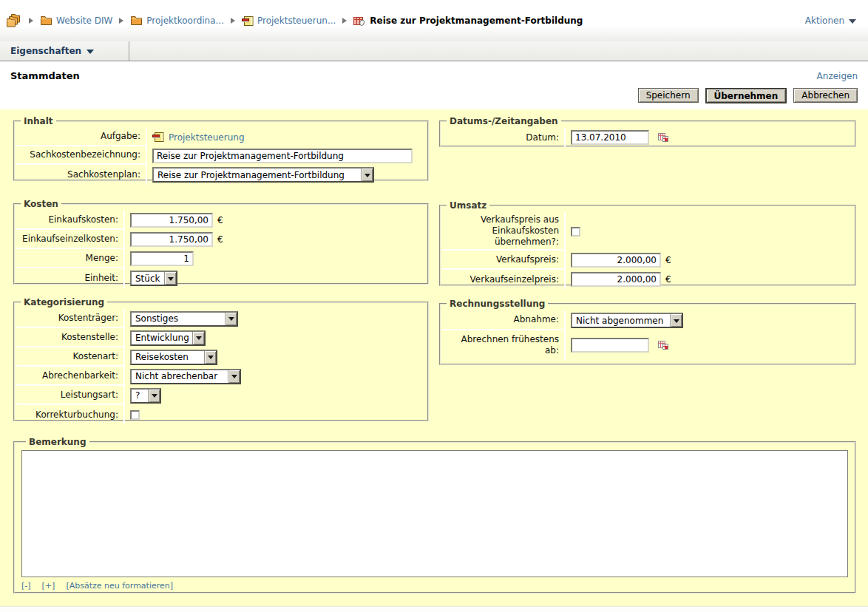  I want to click on shrink-textarea-link: [-], so click(27, 585).